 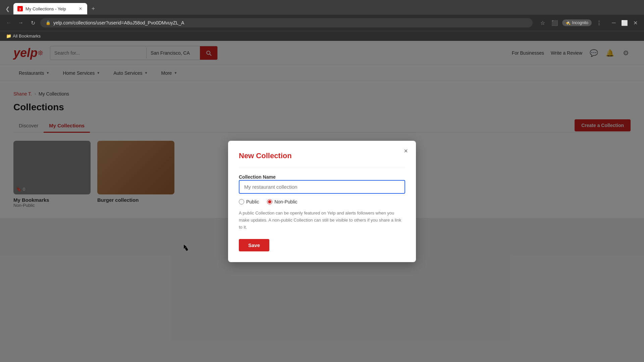 I want to click on modal-description: A public Collection can be openly featur…, so click(x=322, y=220).